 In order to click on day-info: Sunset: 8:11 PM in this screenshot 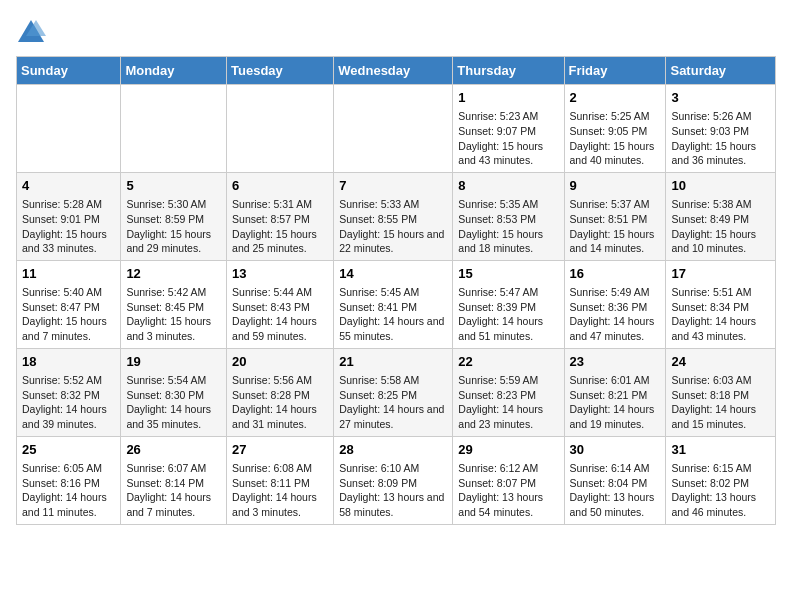, I will do `click(280, 484)`.